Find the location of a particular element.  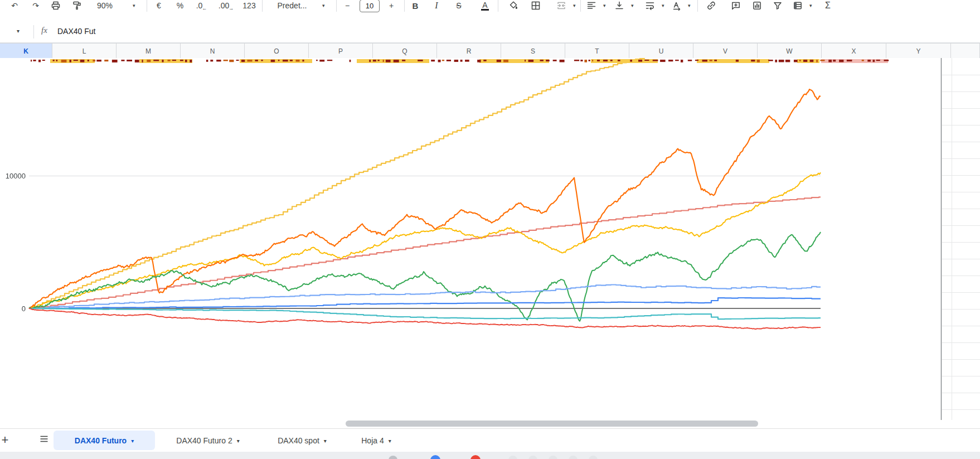

borders-icon is located at coordinates (536, 7).